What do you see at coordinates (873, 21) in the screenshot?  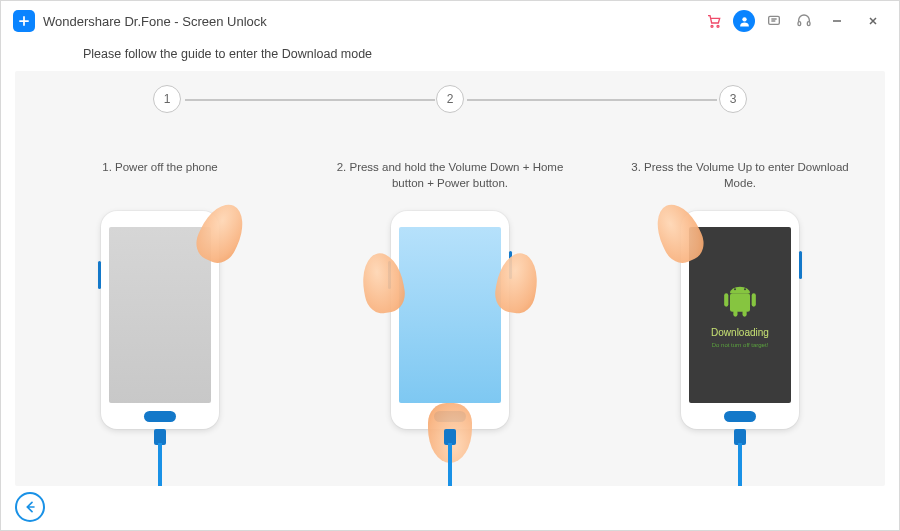 I see `close-button` at bounding box center [873, 21].